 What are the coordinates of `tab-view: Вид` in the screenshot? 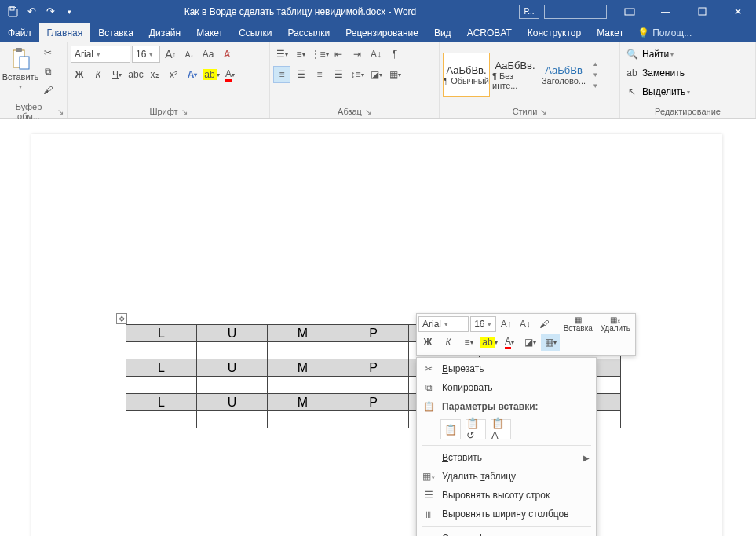 It's located at (443, 33).